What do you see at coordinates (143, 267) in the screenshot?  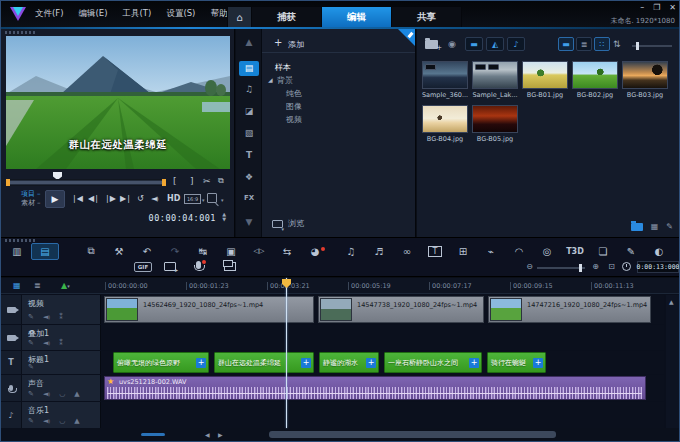 I see `gif-creator-icon: GIF` at bounding box center [143, 267].